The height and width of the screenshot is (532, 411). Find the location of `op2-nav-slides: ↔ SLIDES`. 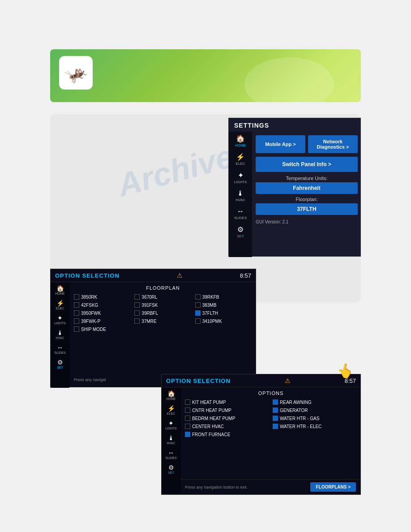

op2-nav-slides: ↔ SLIDES is located at coordinates (171, 454).